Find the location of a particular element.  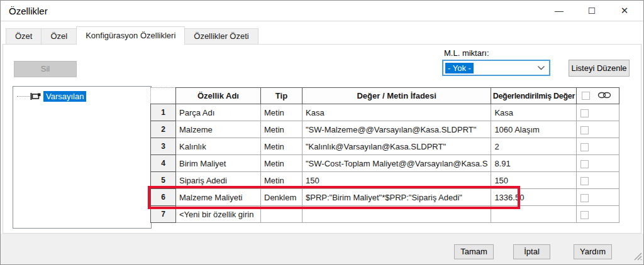

tab-konfigurasyon-ozellikleri: Konfigürasyon Özellikleri is located at coordinates (131, 35).